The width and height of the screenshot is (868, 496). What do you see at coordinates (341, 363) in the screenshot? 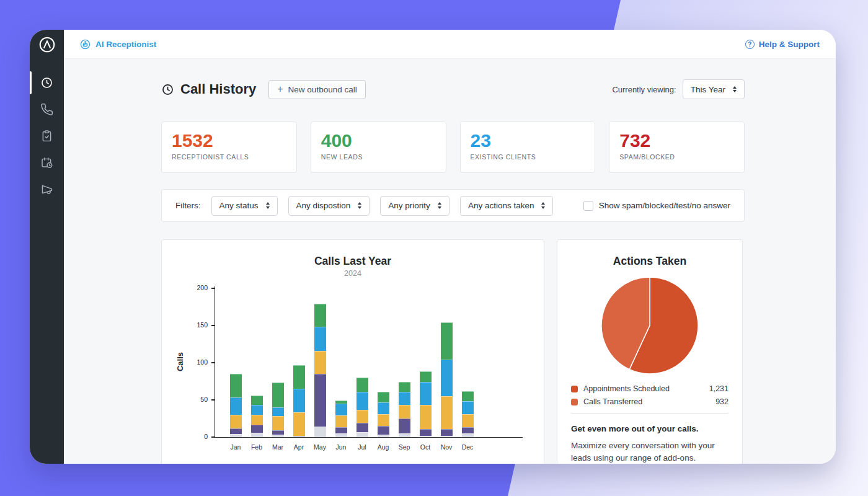
I see `bar-column-jun: Jun` at bounding box center [341, 363].